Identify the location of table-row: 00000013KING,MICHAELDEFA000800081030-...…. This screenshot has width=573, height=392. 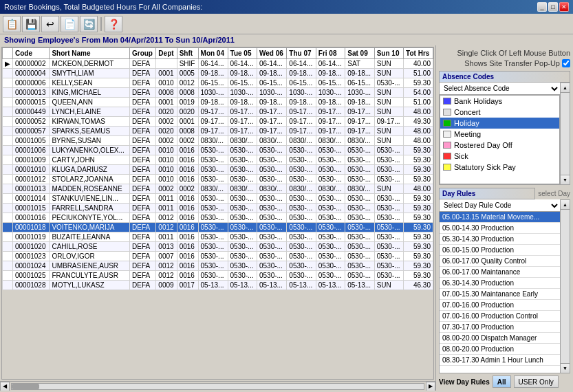
(218, 93).